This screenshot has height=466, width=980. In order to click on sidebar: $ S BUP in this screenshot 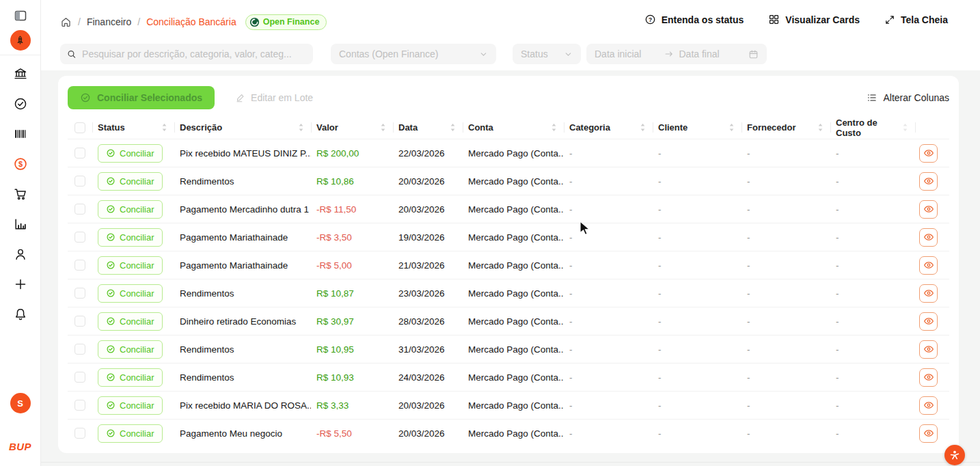, I will do `click(21, 233)`.